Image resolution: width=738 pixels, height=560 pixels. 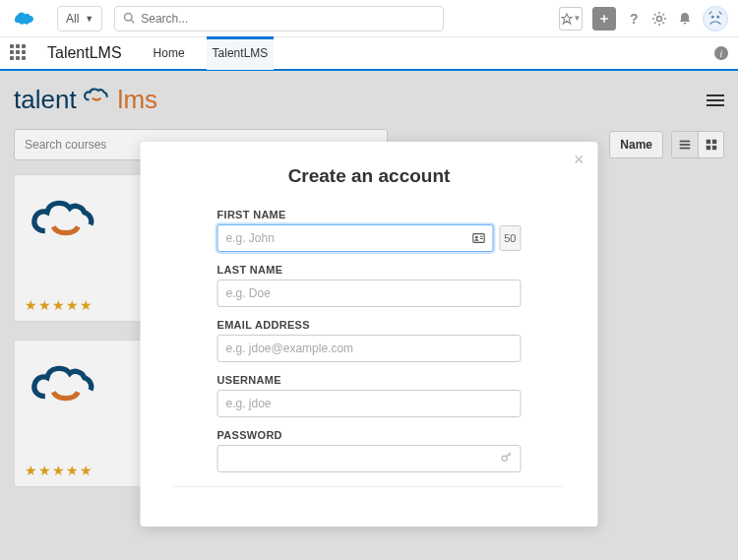 I want to click on app-title: TalentLMS, so click(x=85, y=53).